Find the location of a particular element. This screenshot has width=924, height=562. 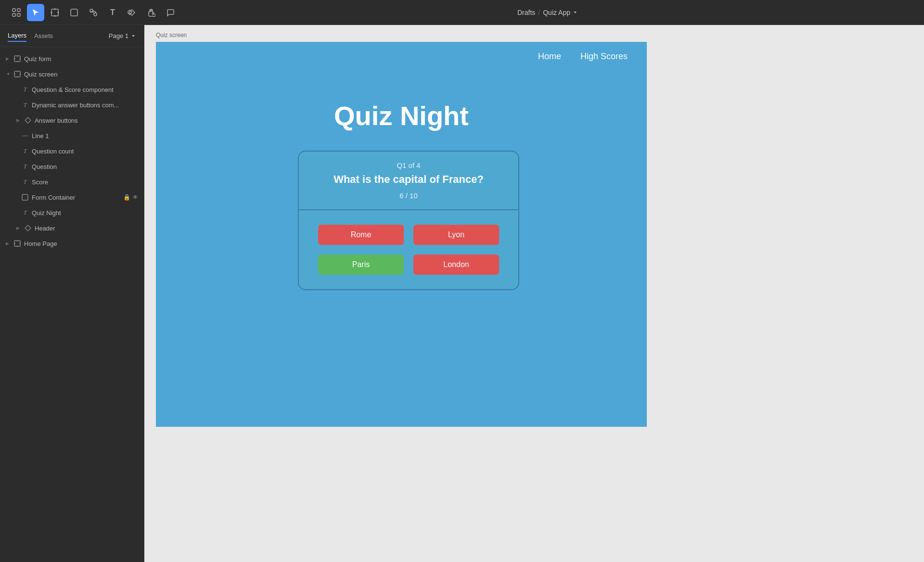

sidebar-tabs: Layers Assets Page 1 is located at coordinates (72, 36).